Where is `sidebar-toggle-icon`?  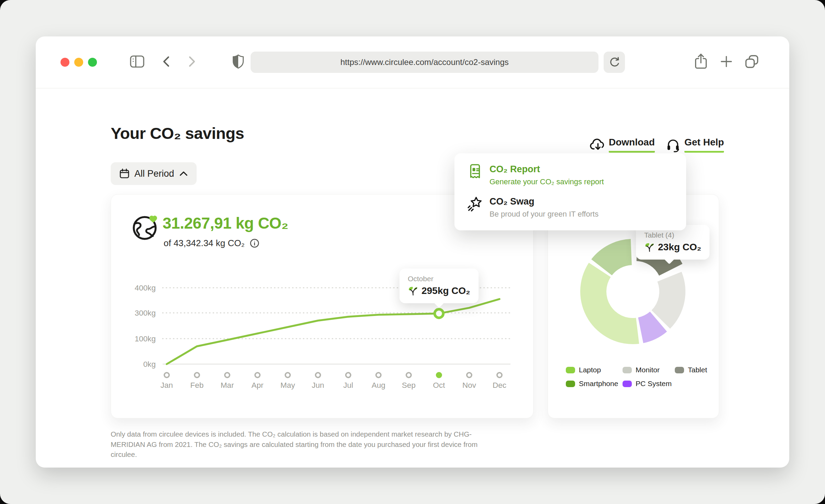
sidebar-toggle-icon is located at coordinates (137, 62).